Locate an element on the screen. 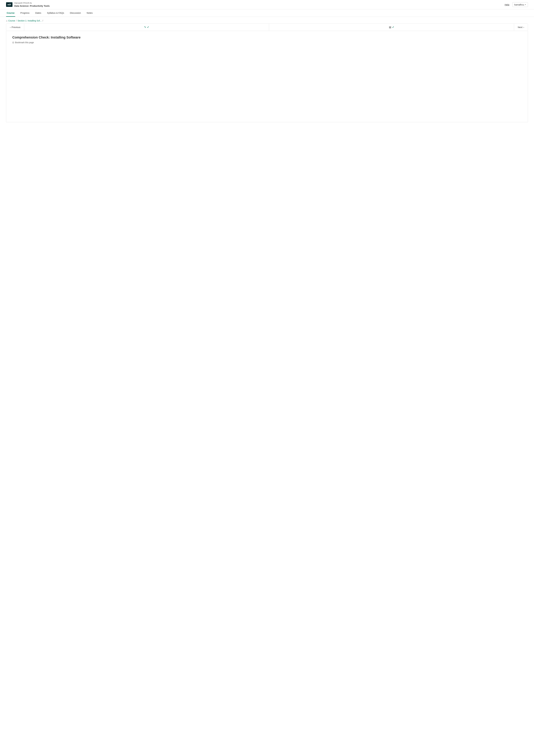 This screenshot has width=534, height=756. course-id: HarvardX PH125.5x is located at coordinates (32, 3).